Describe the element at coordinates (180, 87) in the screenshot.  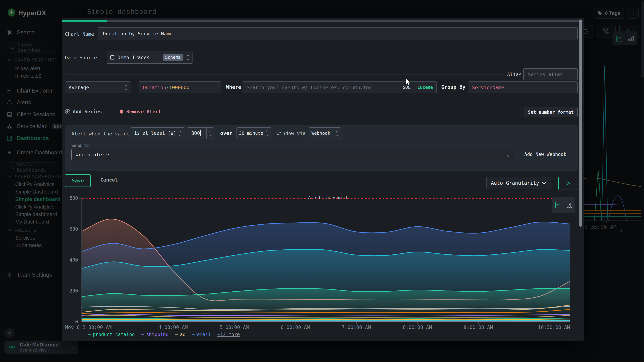
I see `field-expression-input: Duration/1000000` at that location.